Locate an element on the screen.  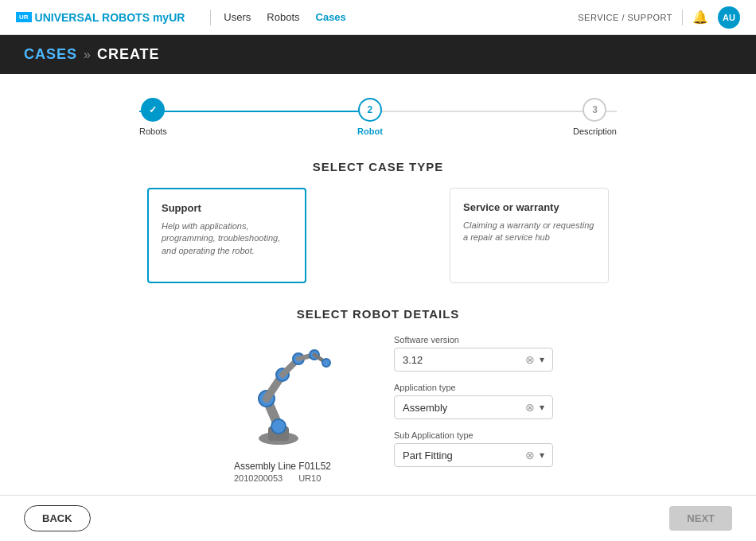
bottom-bar: BACK NEXT is located at coordinates (378, 518).